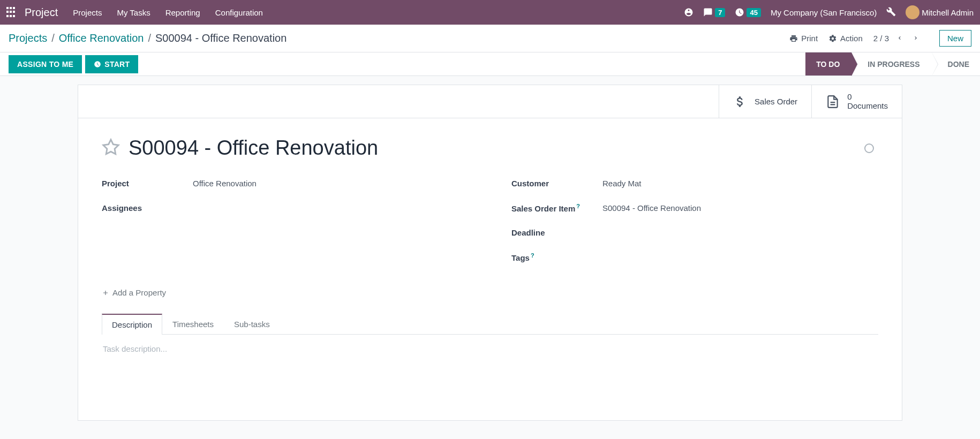 Image resolution: width=980 pixels, height=439 pixels. Describe the element at coordinates (765, 102) in the screenshot. I see `stat-sales-order: Sales Order` at that location.